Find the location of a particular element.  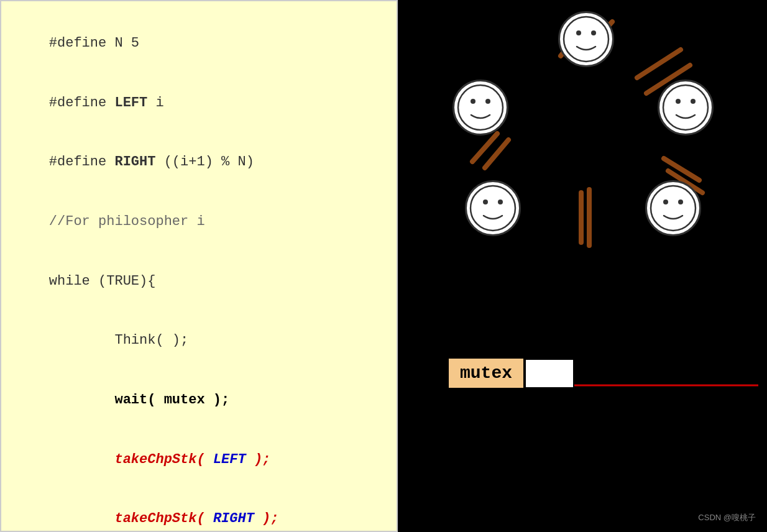

face-top-left is located at coordinates (480, 108).